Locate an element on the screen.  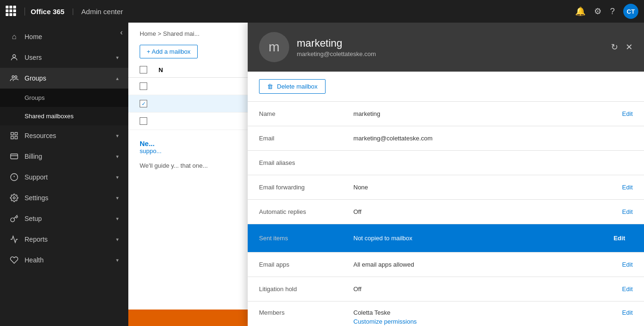
users-icon is located at coordinates (14, 57).